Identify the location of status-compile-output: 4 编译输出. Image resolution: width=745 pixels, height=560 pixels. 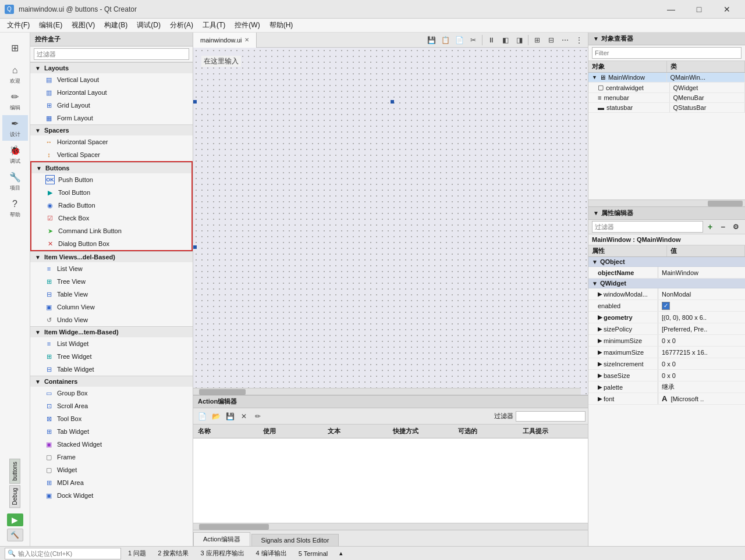
(271, 554).